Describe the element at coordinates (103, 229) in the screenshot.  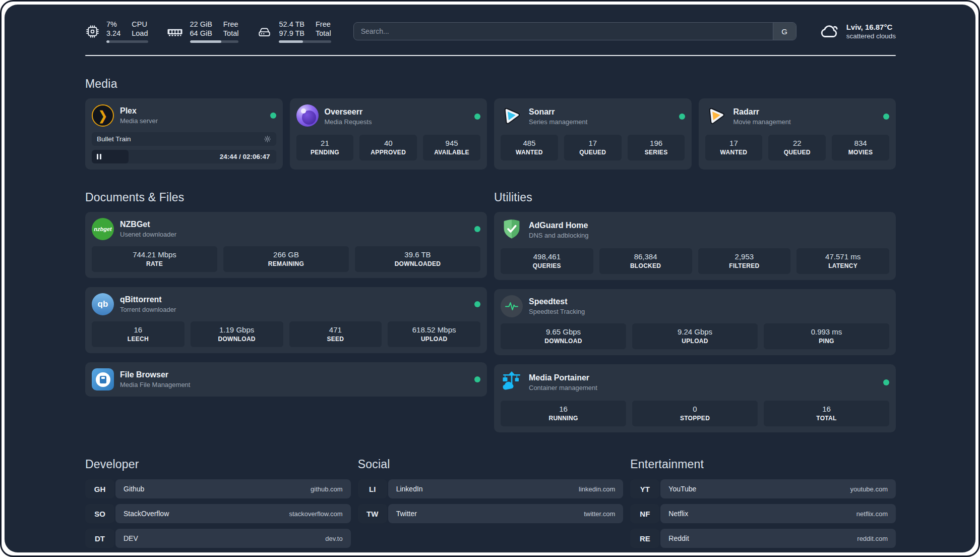
I see `nzbget-icon: nzbget` at that location.